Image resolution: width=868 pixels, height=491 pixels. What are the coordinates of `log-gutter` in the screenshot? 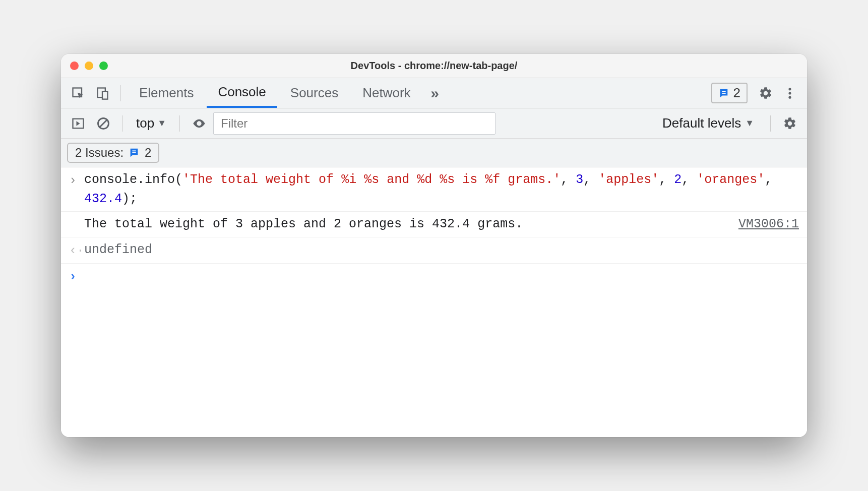 It's located at (77, 215).